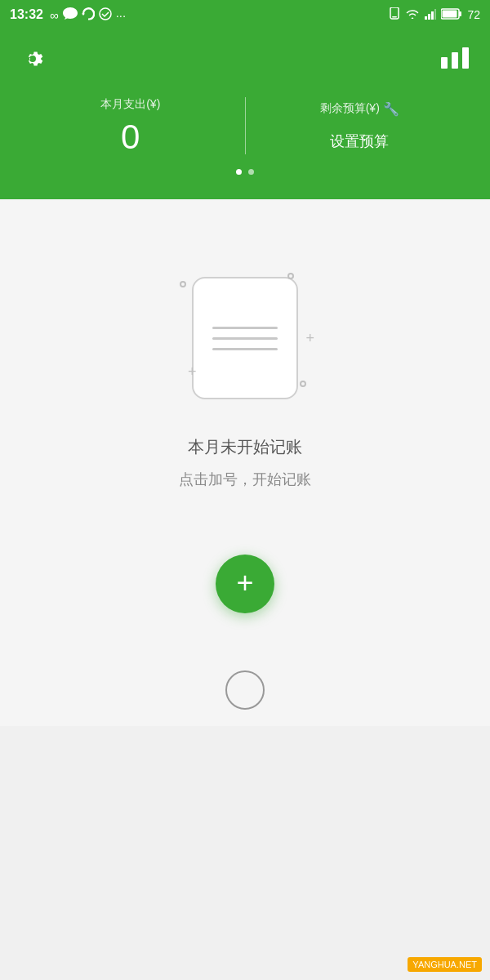 This screenshot has height=980, width=490. Describe the element at coordinates (245, 448) in the screenshot. I see `empty-title: 本月未开始记账` at that location.